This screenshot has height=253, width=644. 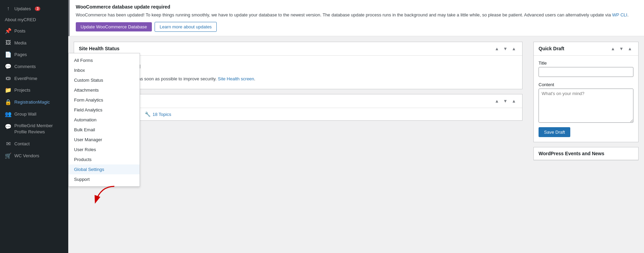 What do you see at coordinates (34, 78) in the screenshot?
I see `sidebar-item-eventprime: 🎟 EventPrime` at bounding box center [34, 78].